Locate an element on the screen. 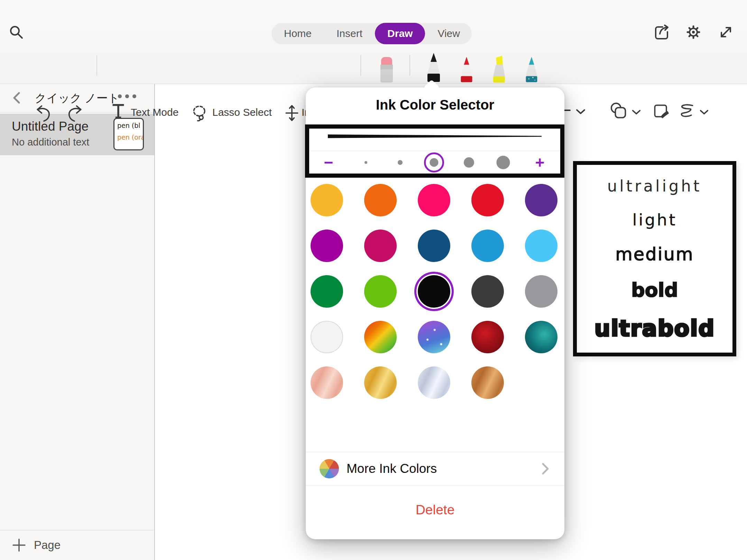 The height and width of the screenshot is (560, 747). swatch-bronze is located at coordinates (488, 383).